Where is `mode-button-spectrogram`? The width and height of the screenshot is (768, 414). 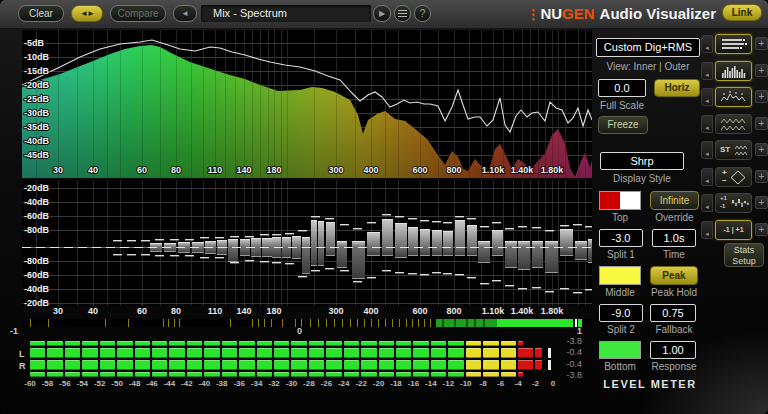 mode-button-spectrogram is located at coordinates (734, 124).